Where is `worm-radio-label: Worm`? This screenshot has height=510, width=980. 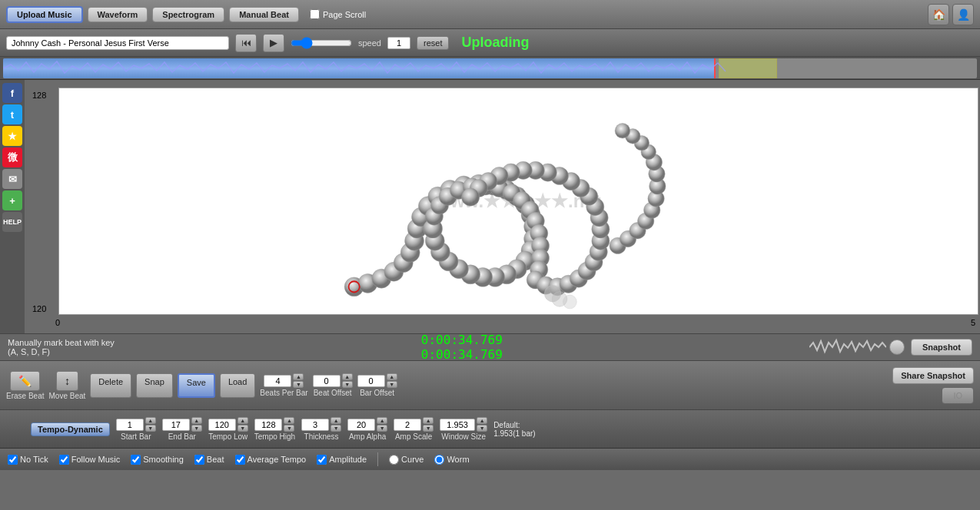 worm-radio-label: Worm is located at coordinates (452, 459).